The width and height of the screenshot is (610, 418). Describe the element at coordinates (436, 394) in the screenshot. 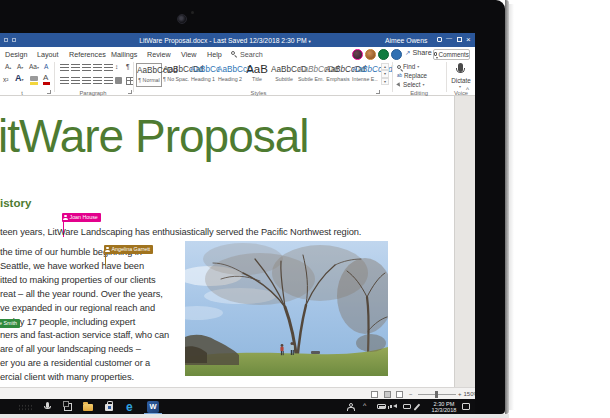

I see `zoom-slider-thumb` at that location.